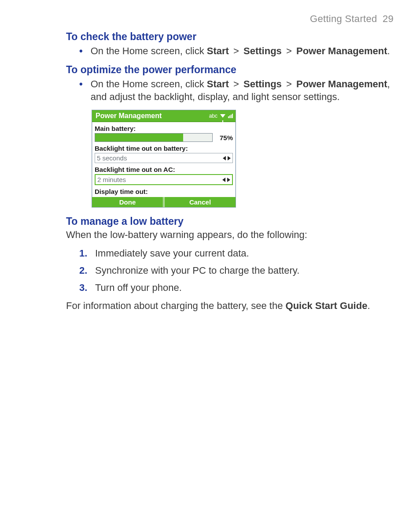 This screenshot has width=420, height=517. What do you see at coordinates (343, 19) in the screenshot?
I see `section-name: Getting Started` at bounding box center [343, 19].